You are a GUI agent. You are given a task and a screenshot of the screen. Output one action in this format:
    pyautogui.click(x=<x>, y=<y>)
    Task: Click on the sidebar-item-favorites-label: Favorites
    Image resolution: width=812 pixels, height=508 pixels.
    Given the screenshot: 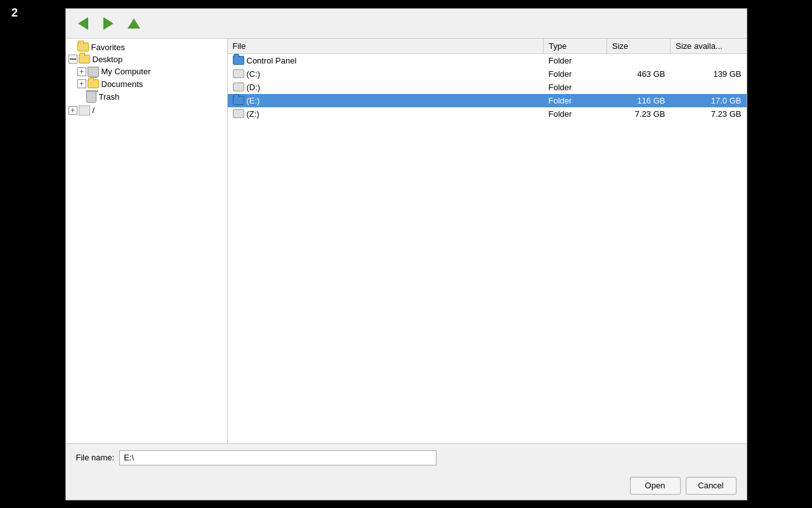 What is the action you would take?
    pyautogui.click(x=108, y=47)
    